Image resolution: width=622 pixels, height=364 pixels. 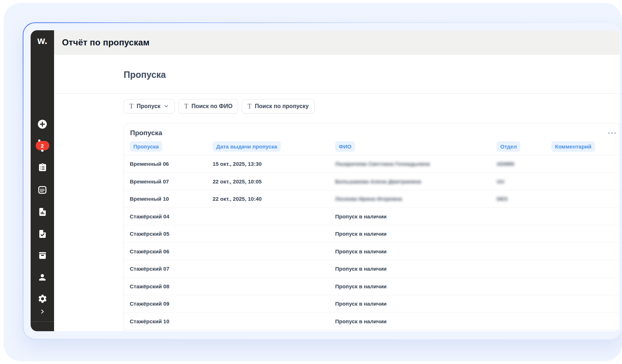 I want to click on card-title: Пропуска, so click(x=146, y=133).